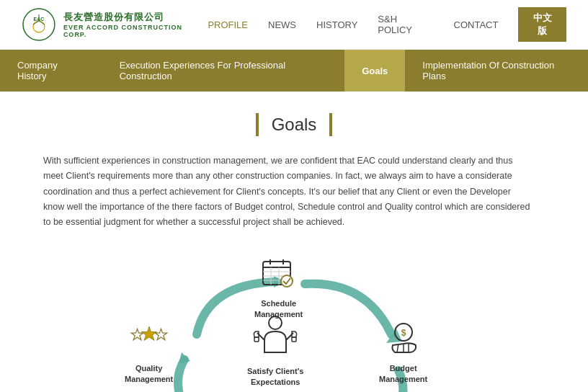  I want to click on budget-icon: $, so click(404, 340).